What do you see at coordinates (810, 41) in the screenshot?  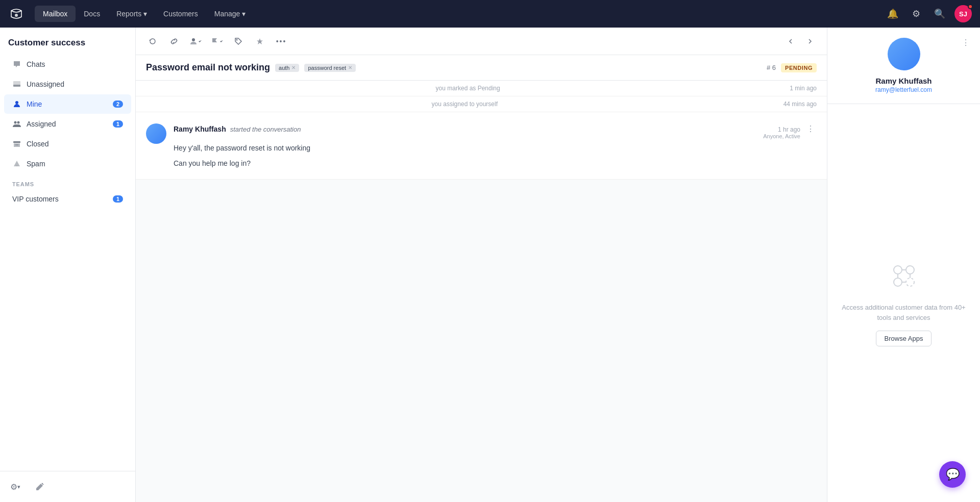 I see `next-conversation-button` at bounding box center [810, 41].